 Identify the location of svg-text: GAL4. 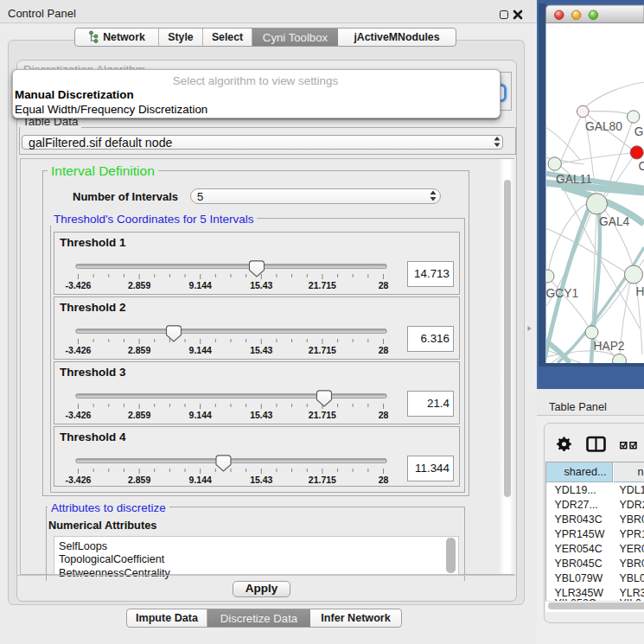
(615, 221).